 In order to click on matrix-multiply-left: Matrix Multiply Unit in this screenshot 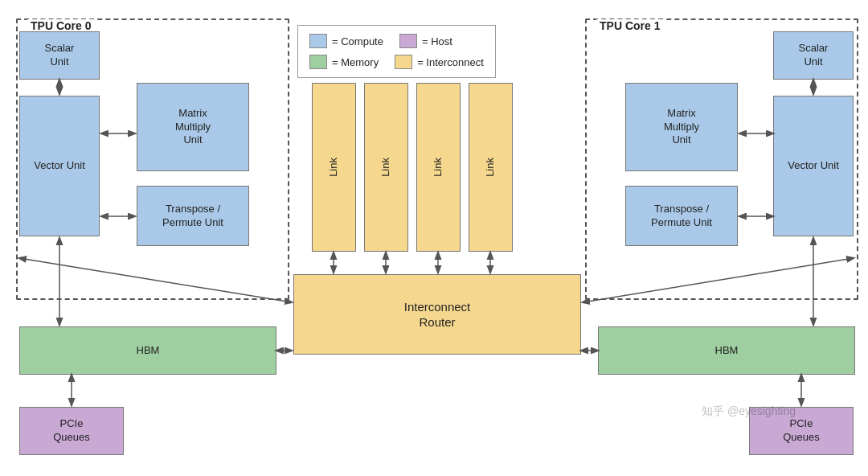, I will do `click(193, 127)`.